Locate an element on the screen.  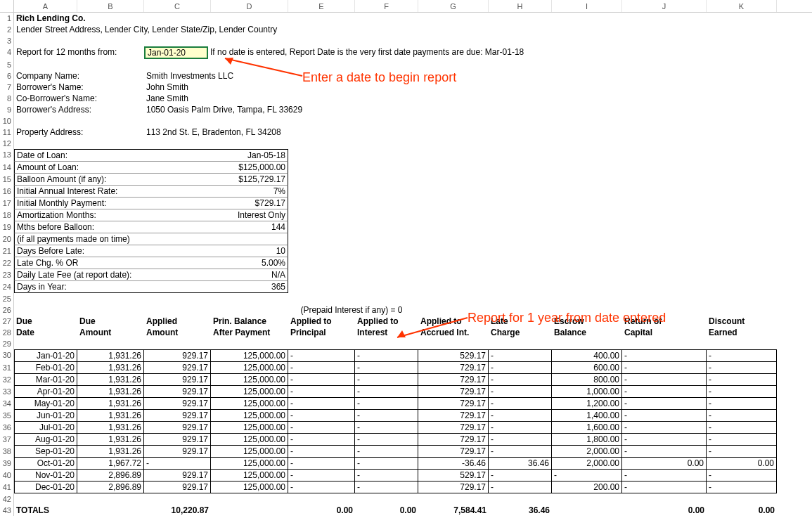
payment-cell: Mar-01-20 is located at coordinates (46, 380).